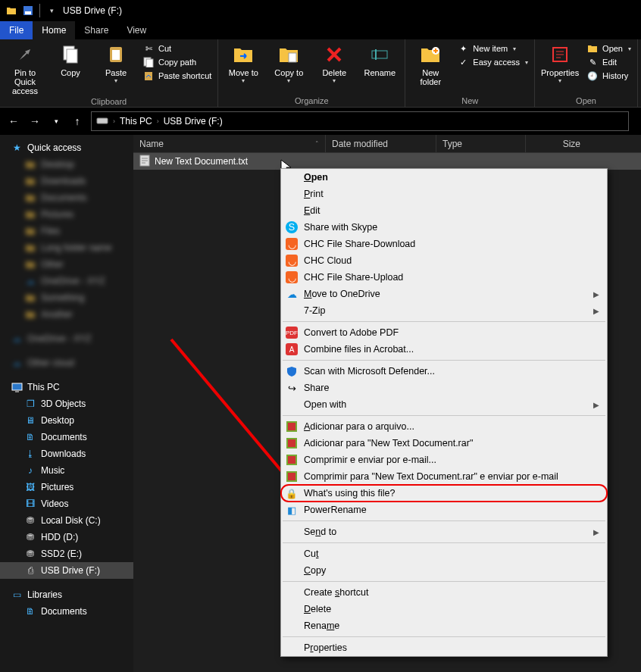  I want to click on col-size: Size, so click(556, 144).